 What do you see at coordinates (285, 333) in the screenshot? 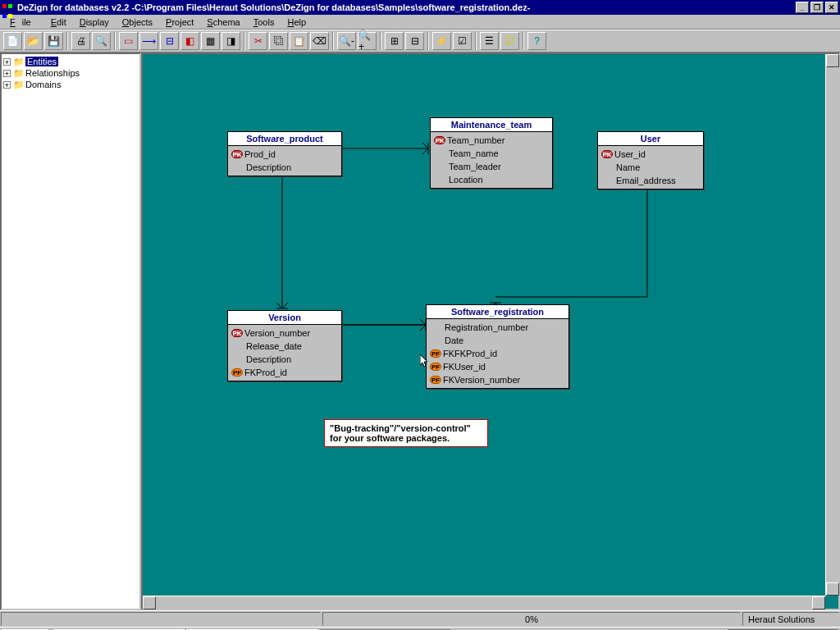
I see `attribute-row: PKVersion_number` at bounding box center [285, 333].